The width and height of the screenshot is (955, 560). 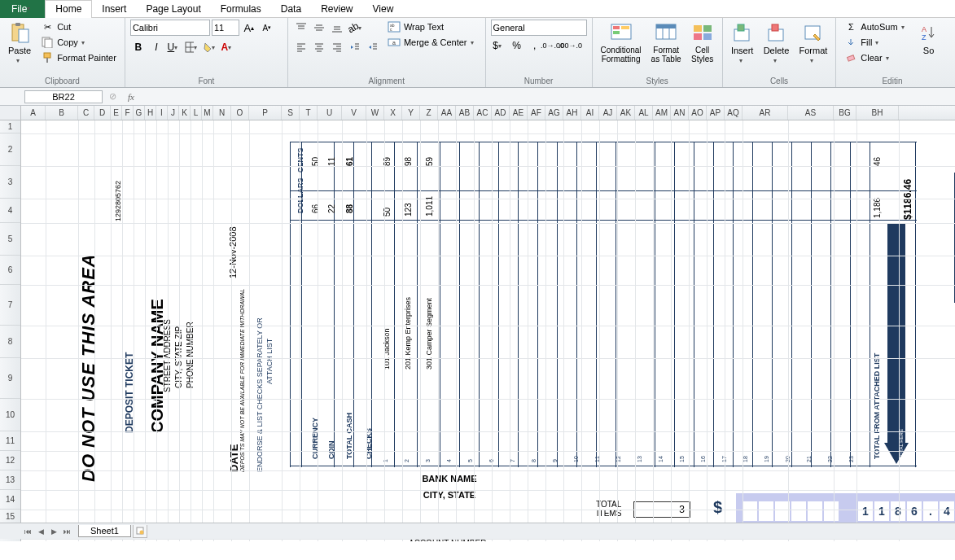 What do you see at coordinates (54, 532) in the screenshot?
I see `tab-nav-next: ▶` at bounding box center [54, 532].